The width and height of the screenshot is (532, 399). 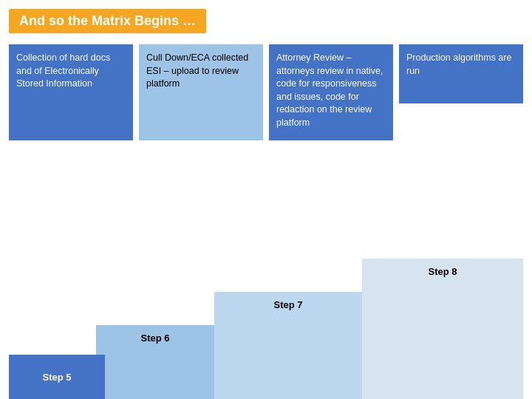 I want to click on cull-text: Cull Down/ECA collected ESI – upload to …, so click(x=201, y=71).